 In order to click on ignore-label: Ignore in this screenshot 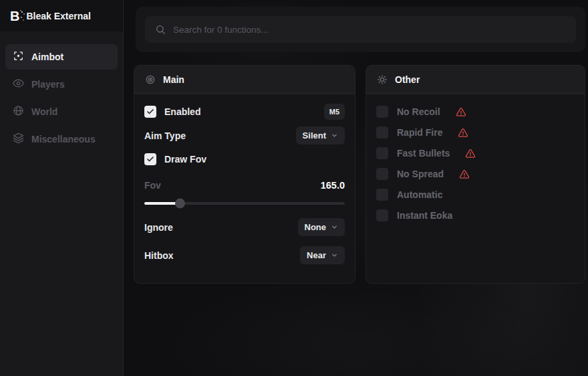, I will do `click(159, 227)`.